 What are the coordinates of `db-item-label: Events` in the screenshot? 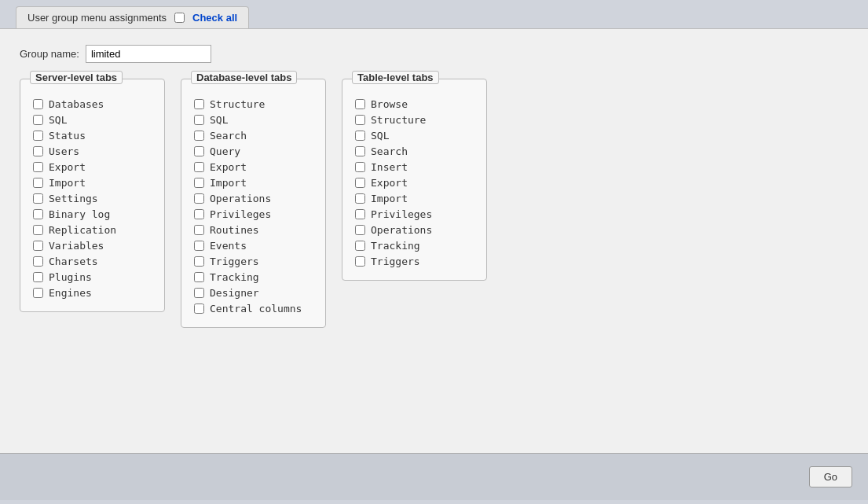 It's located at (228, 245).